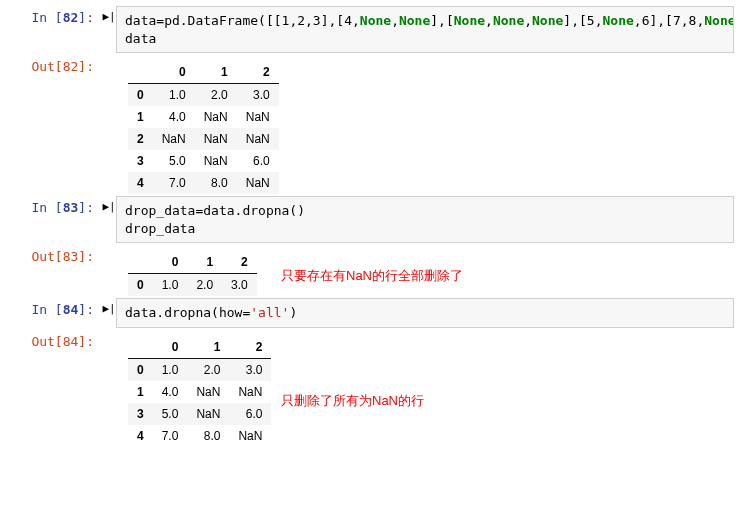 The width and height of the screenshot is (738, 505). I want to click on table-row: 35.0NaN6.0, so click(204, 161).